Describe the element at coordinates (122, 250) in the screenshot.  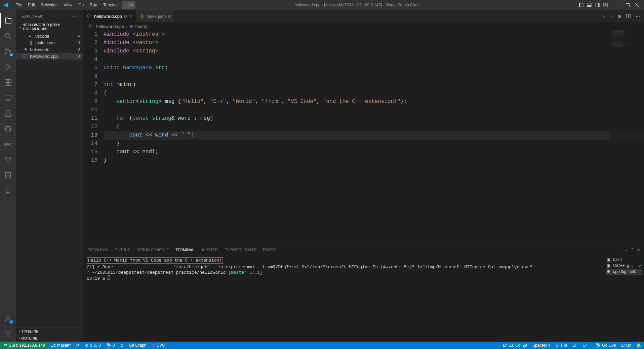
I see `panel-tab-output: OUTPUT` at that location.